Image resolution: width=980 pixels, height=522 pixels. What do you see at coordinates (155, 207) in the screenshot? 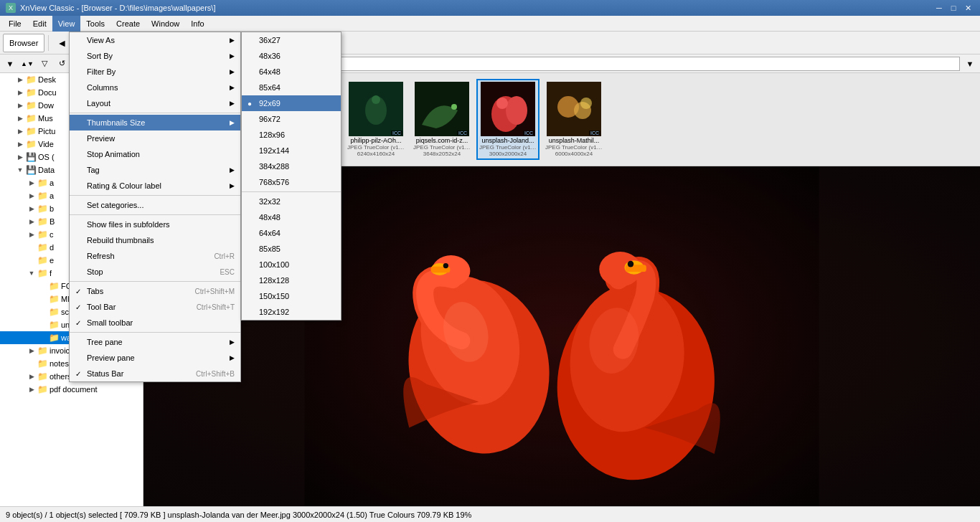
I see `view-menu: View As ▶ Sort By ▶ Filter By ▶ Columns …` at bounding box center [155, 207].